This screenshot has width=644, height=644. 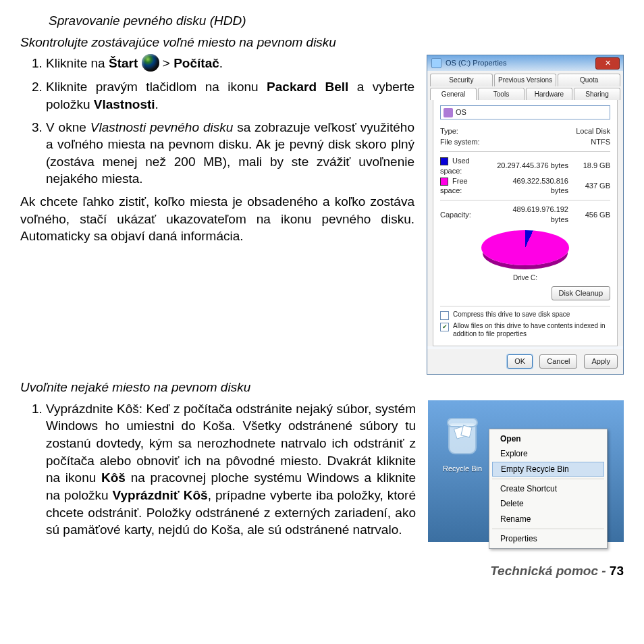 I want to click on tab-previous-versions: Previous Versions, so click(x=525, y=80).